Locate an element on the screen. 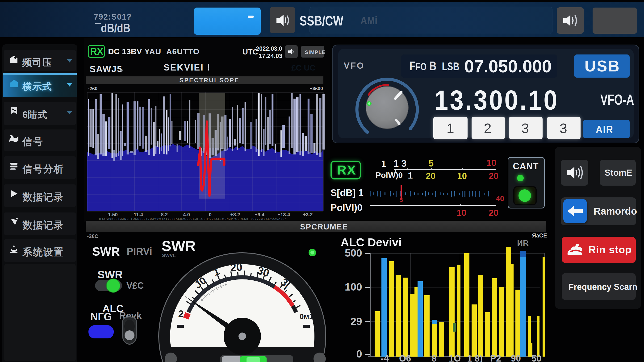 The width and height of the screenshot is (644, 362). svg-text: NГG is located at coordinates (101, 316).